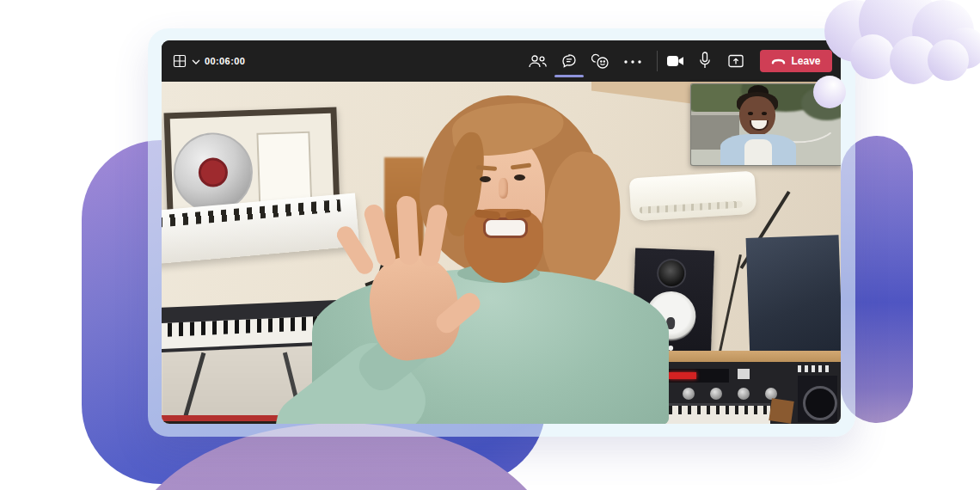  I want to click on man-smile, so click(505, 228).